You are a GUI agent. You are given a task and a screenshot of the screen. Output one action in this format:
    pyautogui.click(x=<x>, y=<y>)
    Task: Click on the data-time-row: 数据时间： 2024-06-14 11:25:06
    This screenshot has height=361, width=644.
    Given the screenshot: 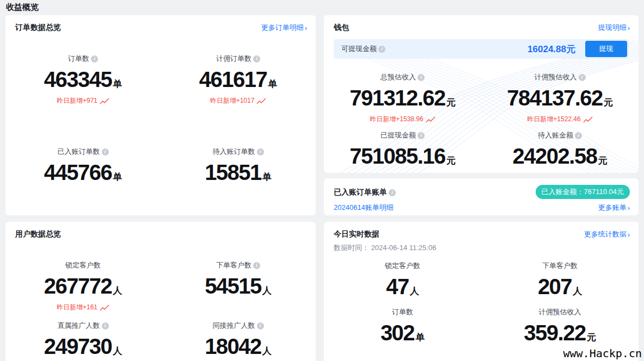 What is the action you would take?
    pyautogui.click(x=481, y=246)
    